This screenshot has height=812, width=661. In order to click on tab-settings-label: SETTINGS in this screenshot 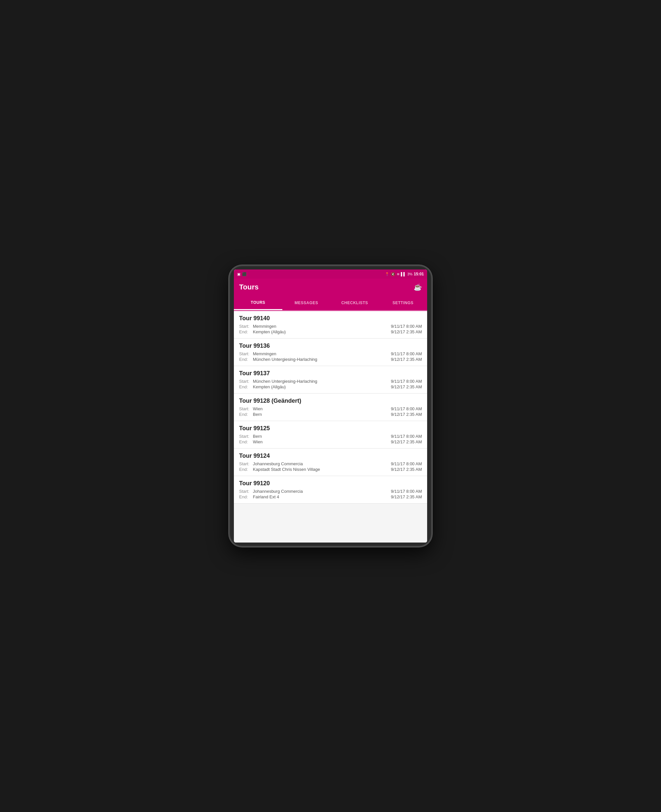, I will do `click(403, 303)`.